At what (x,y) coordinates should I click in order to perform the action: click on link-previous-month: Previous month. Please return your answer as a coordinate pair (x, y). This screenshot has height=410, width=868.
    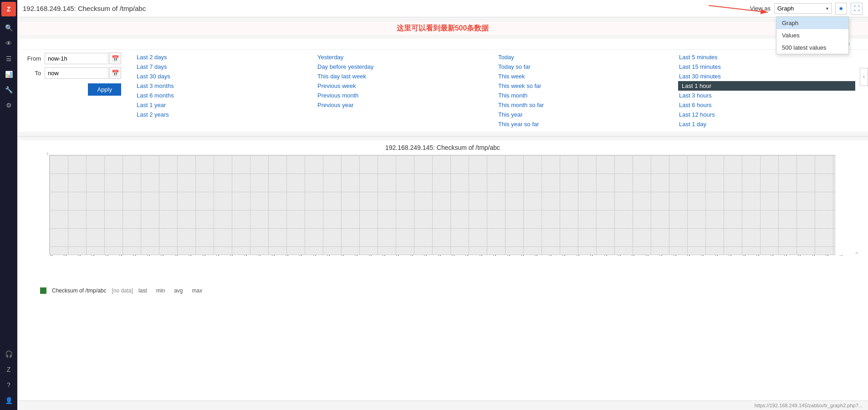
    Looking at the image, I should click on (405, 96).